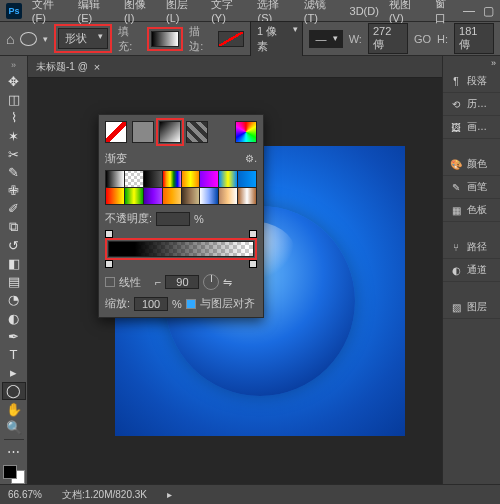  Describe the element at coordinates (14, 300) in the screenshot. I see `blur-tool-icon: ◔` at that location.